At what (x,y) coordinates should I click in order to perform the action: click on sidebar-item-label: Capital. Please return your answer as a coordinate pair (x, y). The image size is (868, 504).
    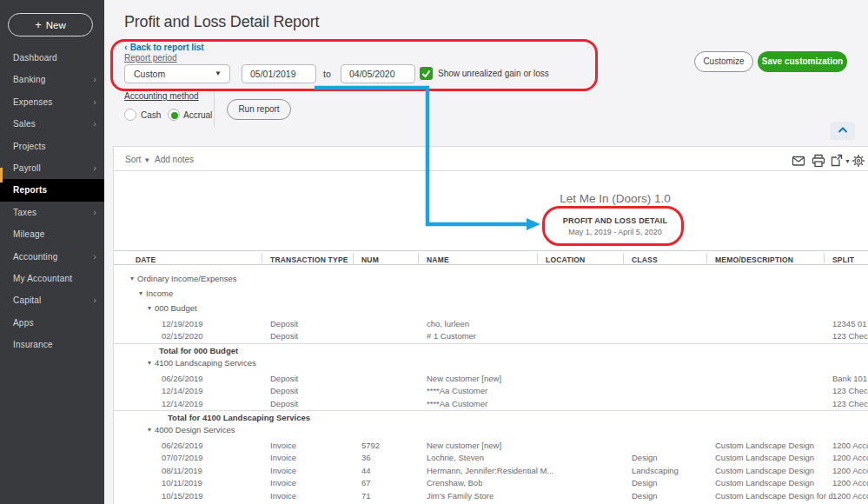
    Looking at the image, I should click on (28, 301).